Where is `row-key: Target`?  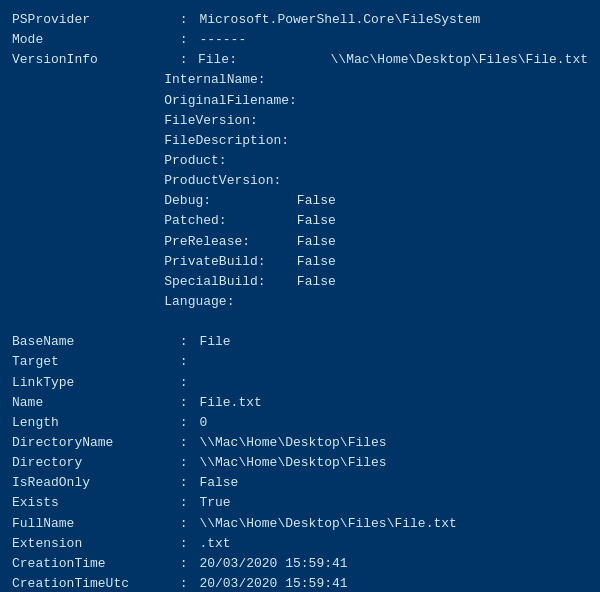 row-key: Target is located at coordinates (92, 362).